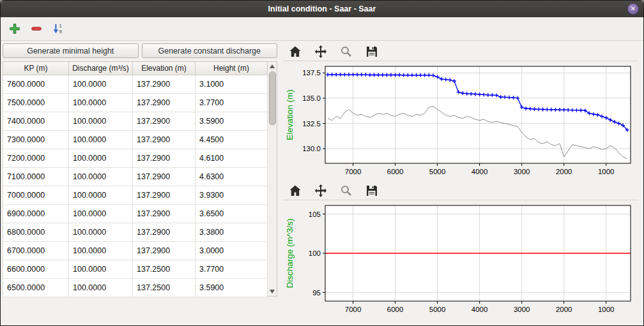 This screenshot has width=644, height=326. Describe the element at coordinates (70, 51) in the screenshot. I see `generate-minimal-height-button: Generate minimal height` at that location.